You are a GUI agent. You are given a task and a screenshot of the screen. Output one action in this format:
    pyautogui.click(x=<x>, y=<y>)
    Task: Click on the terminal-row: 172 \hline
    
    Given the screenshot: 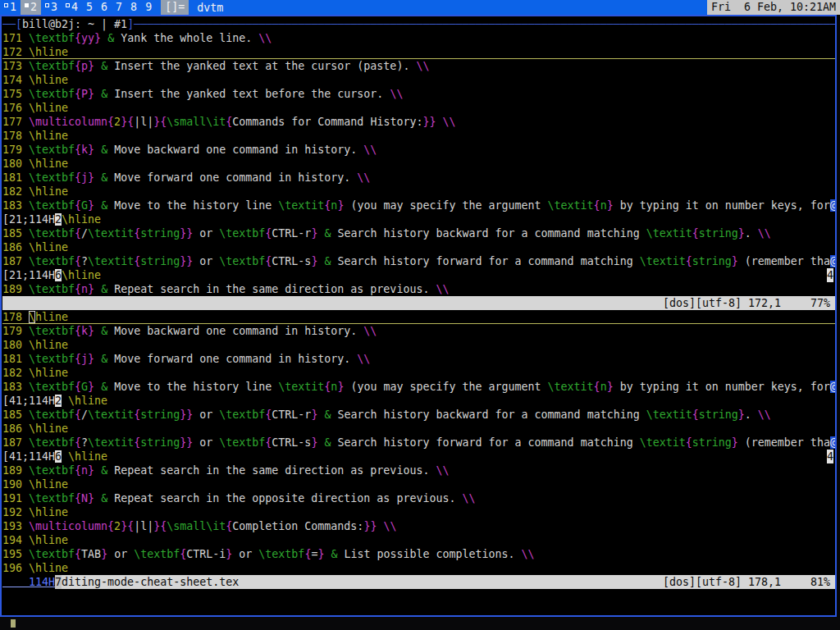 What is the action you would take?
    pyautogui.click(x=418, y=52)
    